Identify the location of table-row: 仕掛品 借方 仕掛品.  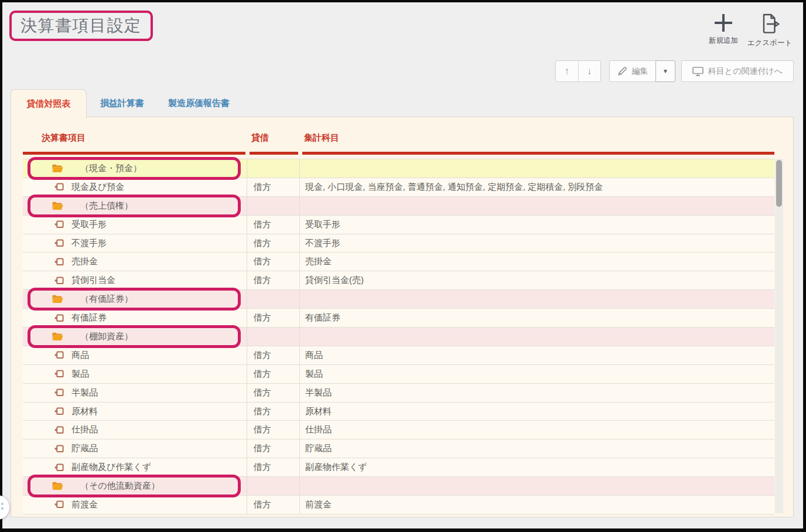
(398, 430).